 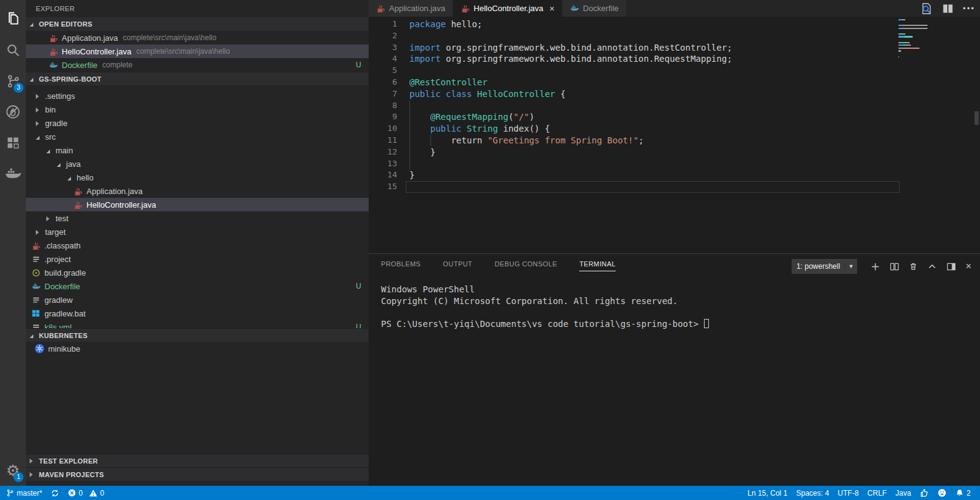 What do you see at coordinates (894, 267) in the screenshot?
I see `split-terminal-icon` at bounding box center [894, 267].